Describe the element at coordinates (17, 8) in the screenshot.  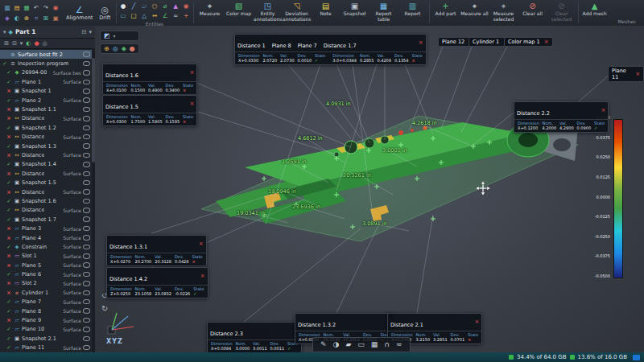
I see `open-icon: ▤` at that location.